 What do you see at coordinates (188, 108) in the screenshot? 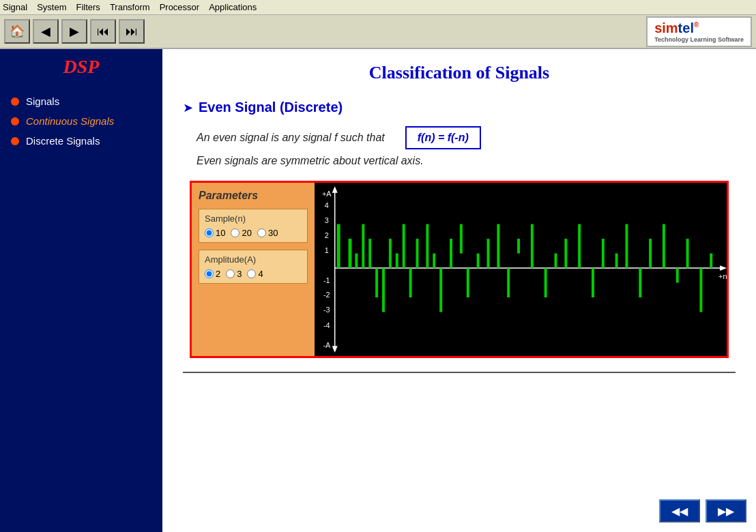
I see `section-arrow: ➤` at bounding box center [188, 108].